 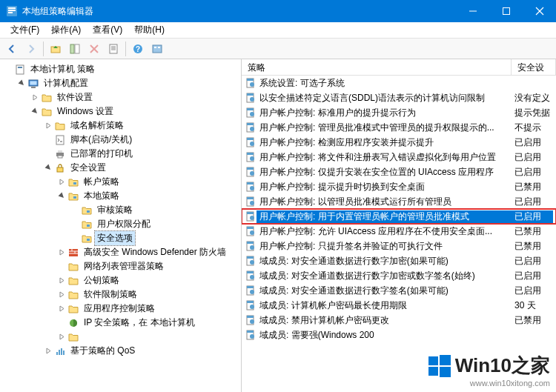 I want to click on policy-row: 域成员: 对安全通道数据进行数字加密(如果可能)已启用, so click(x=399, y=261).